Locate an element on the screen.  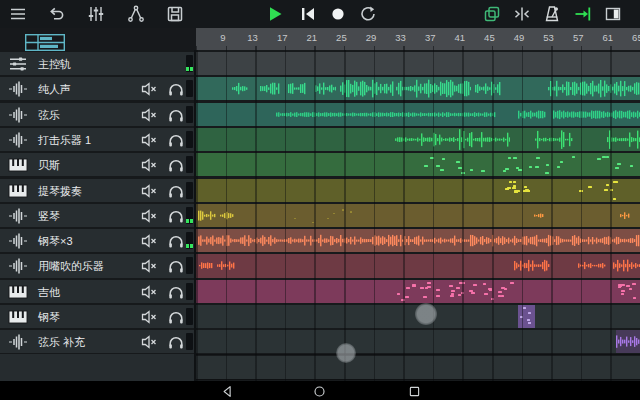
timeline-ruler: 91317212529333741454953576165 is located at coordinates (418, 39).